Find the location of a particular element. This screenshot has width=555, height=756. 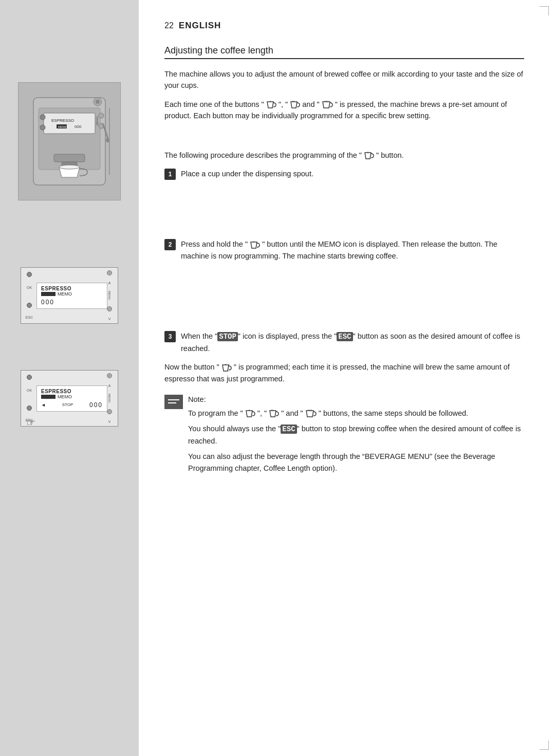

step-3-text: When the "STOP" icon is displayed, press… is located at coordinates (353, 342).